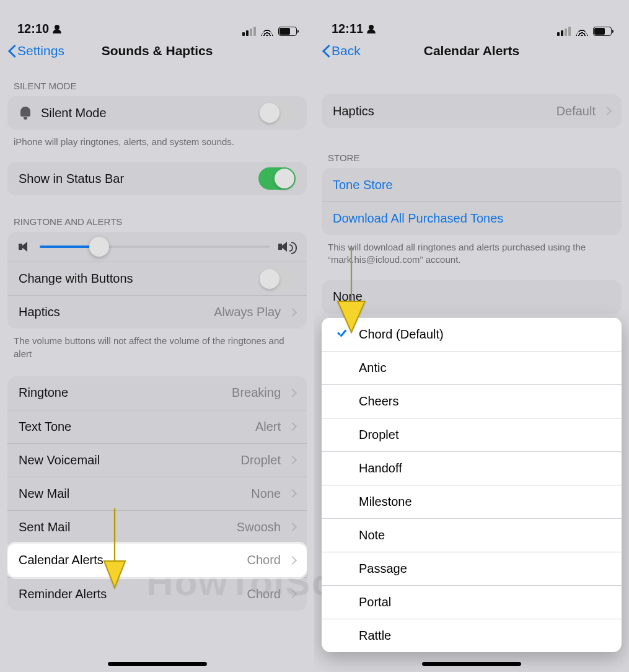 The width and height of the screenshot is (629, 672). Describe the element at coordinates (157, 139) in the screenshot. I see `silent-footer: iPhone will play ringtones, alerts, and …` at that location.